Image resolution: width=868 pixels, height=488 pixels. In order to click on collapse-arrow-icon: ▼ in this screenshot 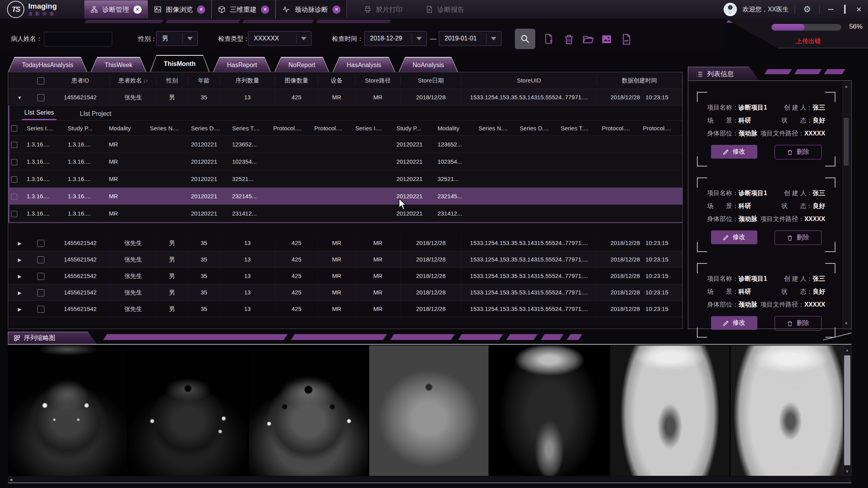, I will do `click(20, 98)`.